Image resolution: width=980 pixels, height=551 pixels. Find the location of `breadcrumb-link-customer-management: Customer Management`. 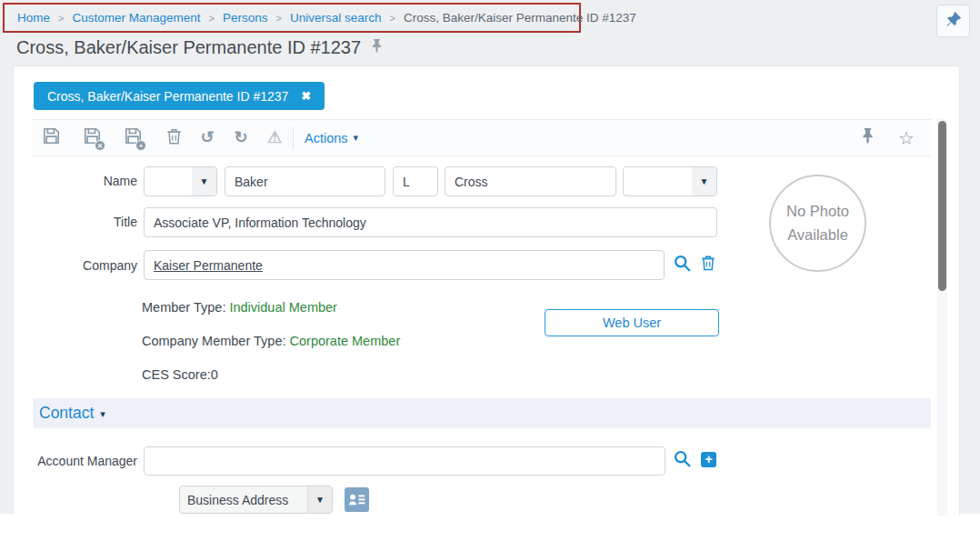

breadcrumb-link-customer-management: Customer Management is located at coordinates (136, 18).